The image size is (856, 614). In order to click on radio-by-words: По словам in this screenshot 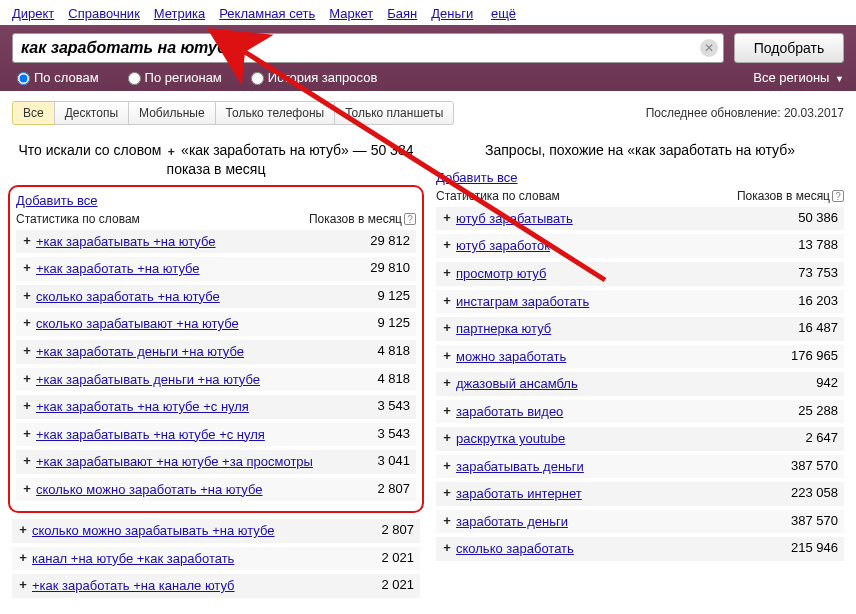, I will do `click(56, 77)`.